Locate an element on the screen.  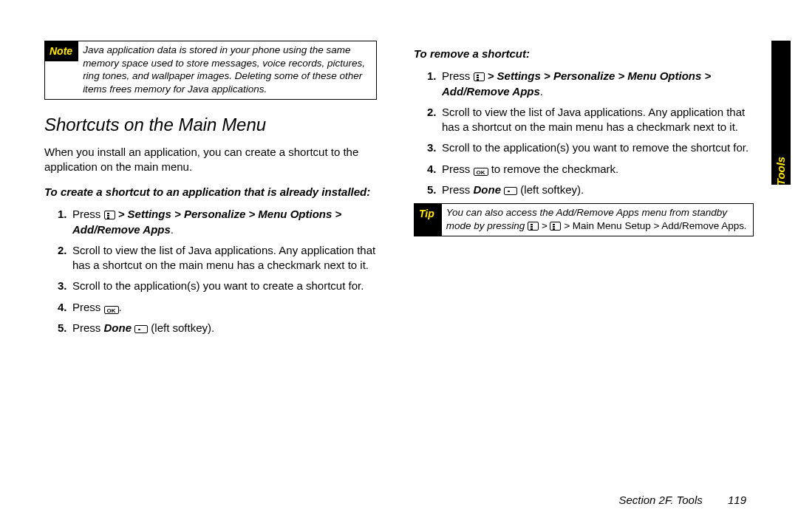
remove-steps: 1. Press > Settings > Personalize > Menu… is located at coordinates (584, 133).